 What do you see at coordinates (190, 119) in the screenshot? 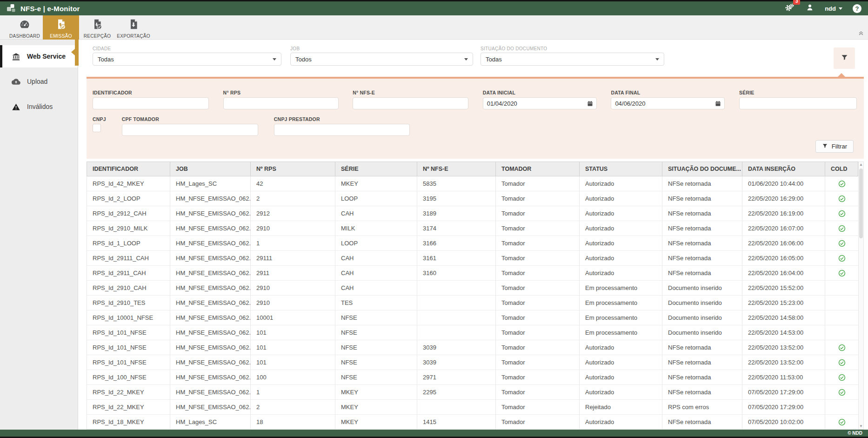
I see `cpf-tomador-label: CPF TOMADOR` at bounding box center [190, 119].